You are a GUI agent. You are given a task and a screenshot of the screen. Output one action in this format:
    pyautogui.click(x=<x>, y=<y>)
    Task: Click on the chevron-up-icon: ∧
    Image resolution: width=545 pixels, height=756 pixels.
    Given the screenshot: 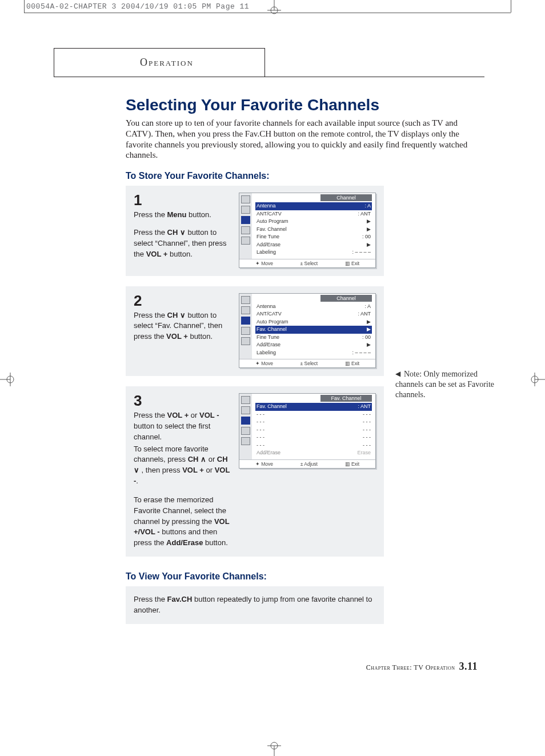 What is the action you would take?
    pyautogui.click(x=203, y=459)
    